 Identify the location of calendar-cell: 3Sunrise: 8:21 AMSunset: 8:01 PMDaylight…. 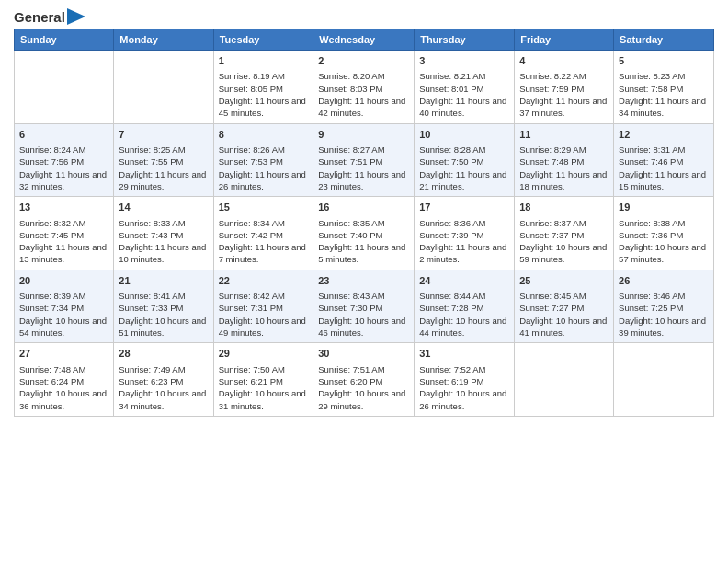
(465, 87).